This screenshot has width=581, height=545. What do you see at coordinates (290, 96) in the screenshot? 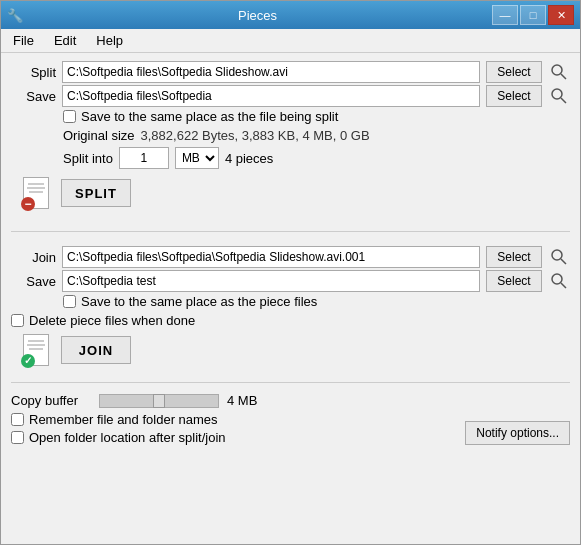
I see `split-save-row: Save Select` at bounding box center [290, 96].